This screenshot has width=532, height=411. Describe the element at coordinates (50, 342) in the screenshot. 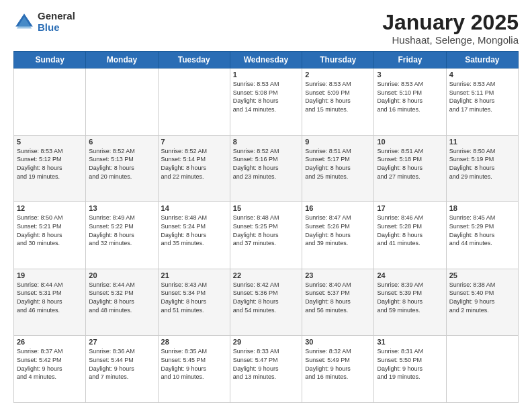

I see `day-number: 26` at that location.